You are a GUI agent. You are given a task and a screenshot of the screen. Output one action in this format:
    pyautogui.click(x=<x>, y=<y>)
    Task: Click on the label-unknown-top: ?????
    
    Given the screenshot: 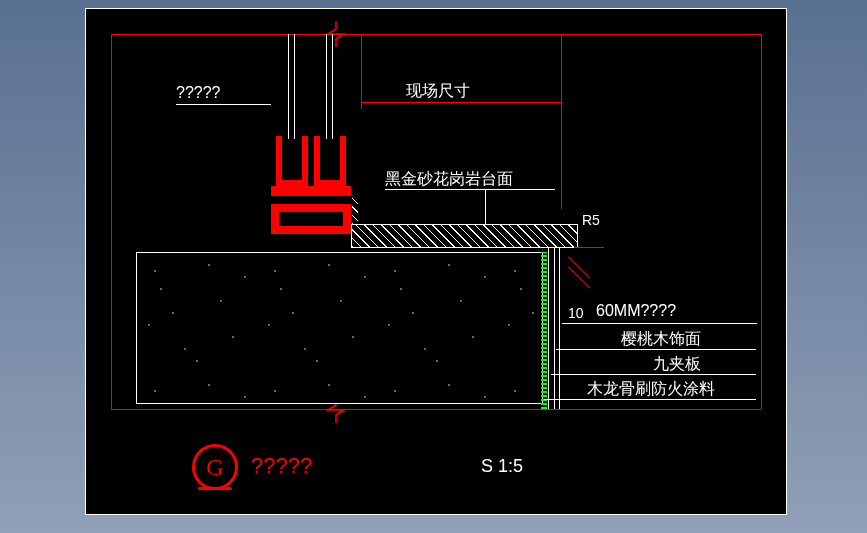 What is the action you would take?
    pyautogui.click(x=198, y=93)
    